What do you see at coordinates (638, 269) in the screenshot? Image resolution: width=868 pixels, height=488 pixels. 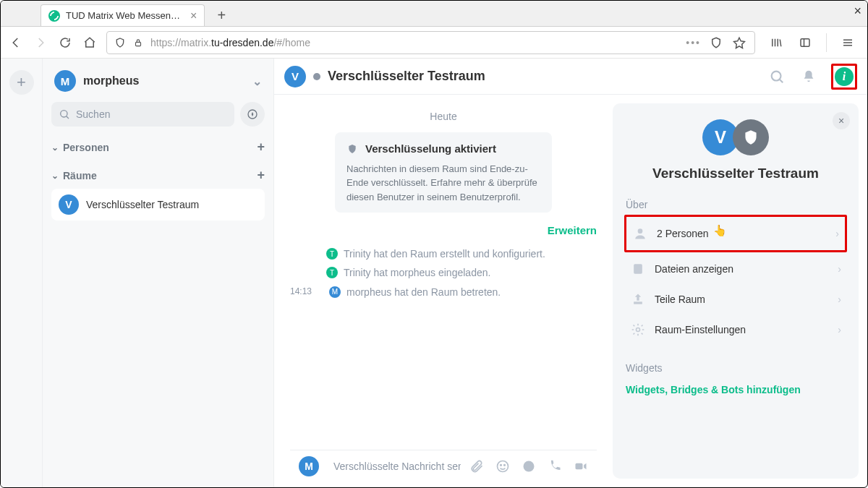 I see `files-icon` at bounding box center [638, 269].